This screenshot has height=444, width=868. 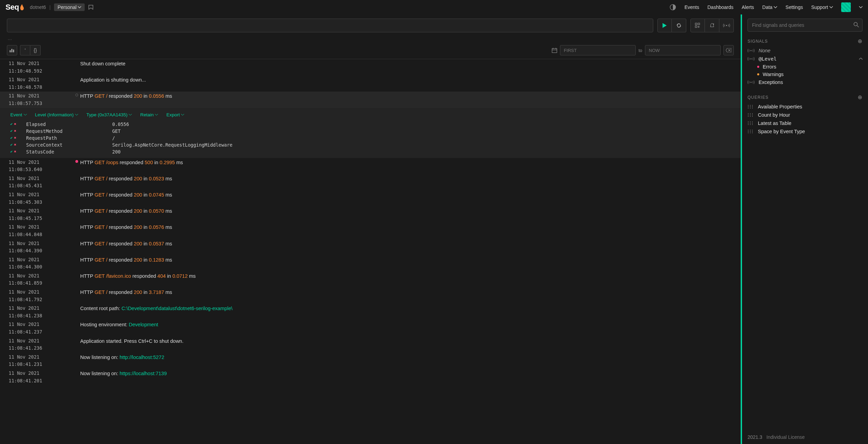 What do you see at coordinates (370, 361) in the screenshot?
I see `event-row: 11 Nov 2021 11:08:41.231 Now listening o…` at bounding box center [370, 361].